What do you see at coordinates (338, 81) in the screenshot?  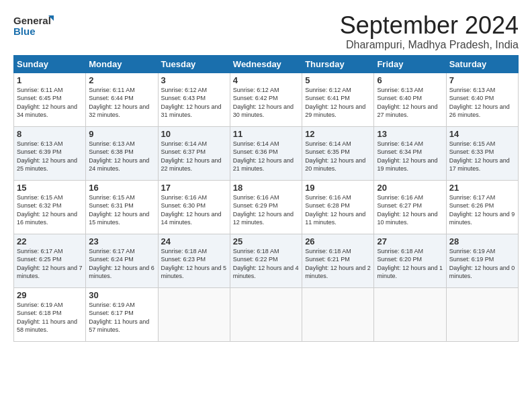 I see `day-number: 5` at bounding box center [338, 81].